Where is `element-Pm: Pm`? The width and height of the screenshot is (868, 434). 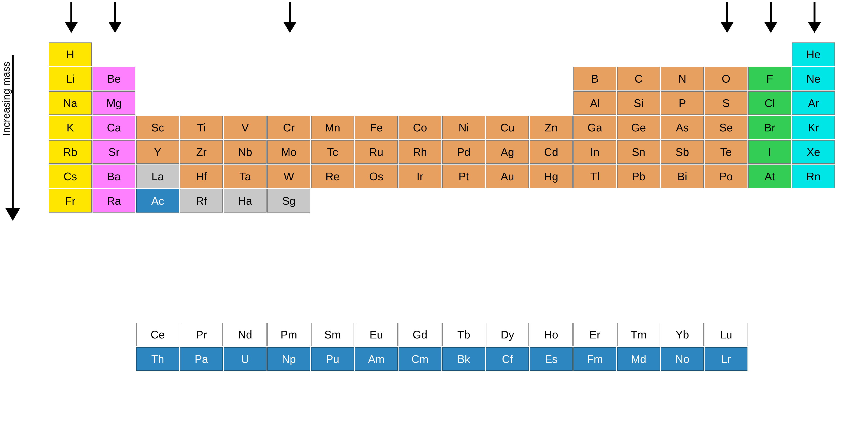 element-Pm: Pm is located at coordinates (289, 335).